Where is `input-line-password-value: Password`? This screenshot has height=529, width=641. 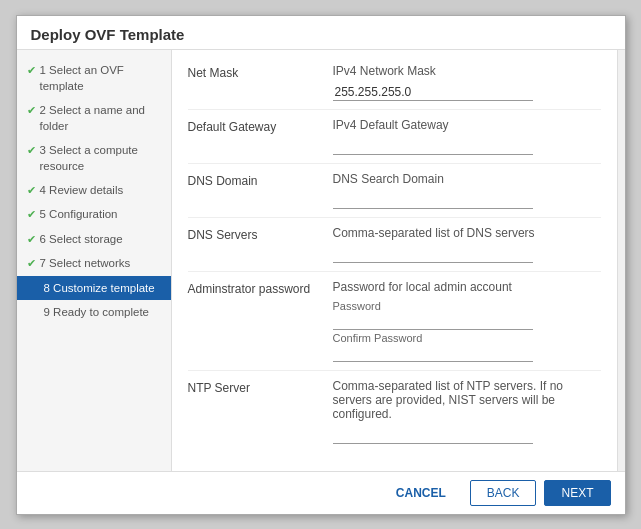 input-line-password-value: Password is located at coordinates (467, 315).